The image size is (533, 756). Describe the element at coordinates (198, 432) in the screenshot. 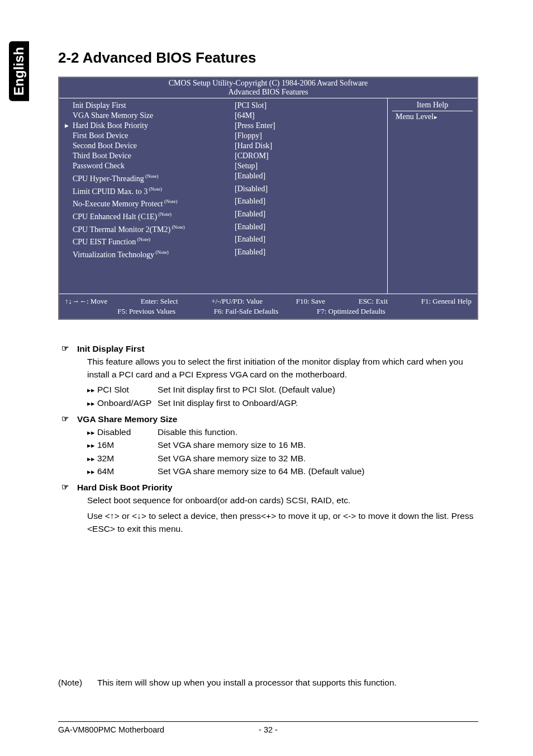

I see `option-value-desc: Disable this function.` at that location.